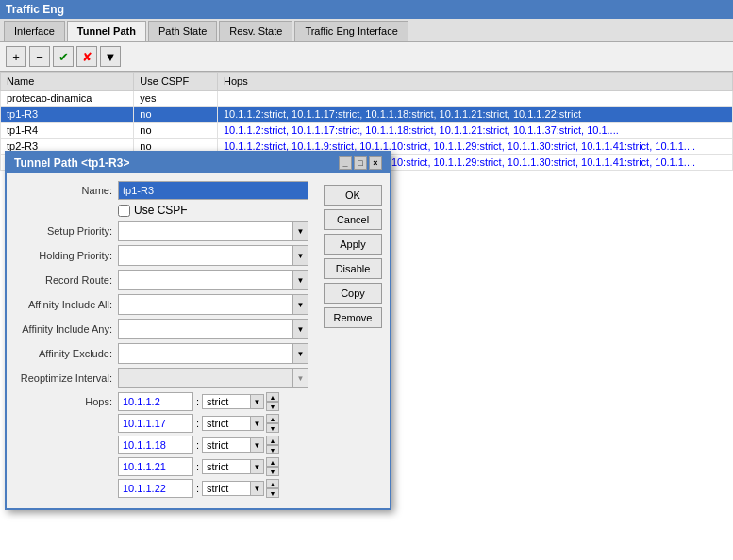  I want to click on tab-interface: Interface, so click(34, 31).